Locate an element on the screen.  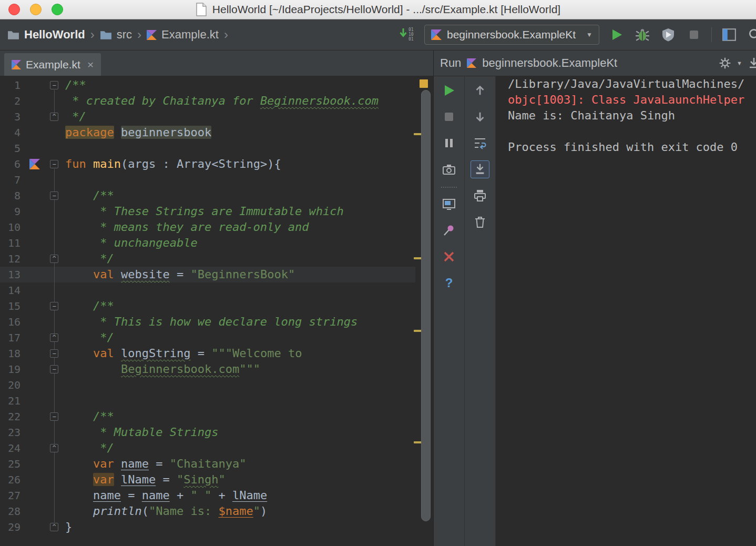
code-line: 11 * unchangeable is located at coordinates (208, 243).